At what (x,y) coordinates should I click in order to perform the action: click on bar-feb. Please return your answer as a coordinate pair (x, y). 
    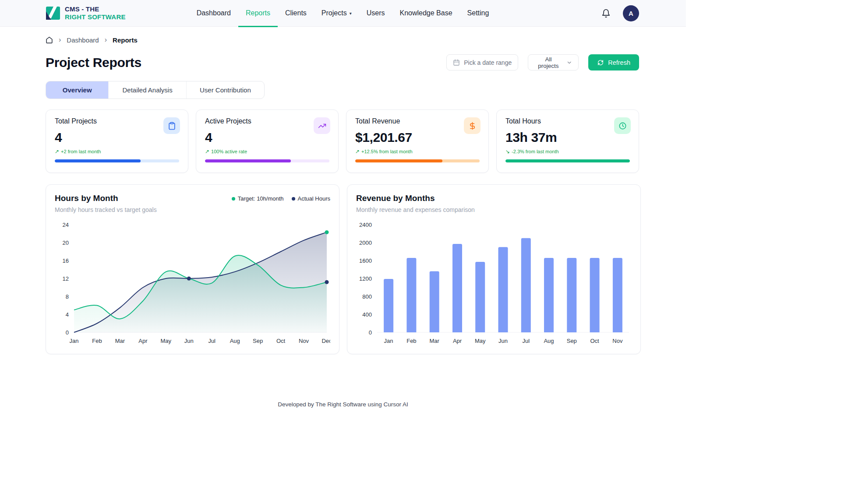
    Looking at the image, I should click on (411, 295).